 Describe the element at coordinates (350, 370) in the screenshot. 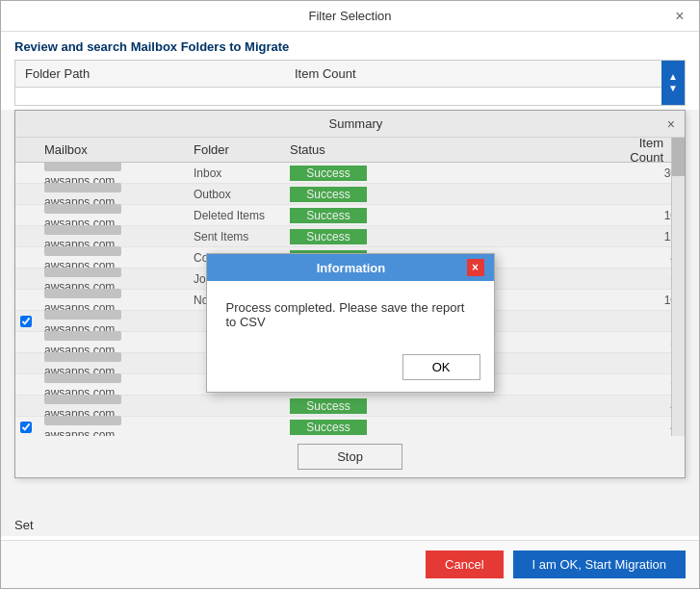

I see `info-footer: OK` at that location.